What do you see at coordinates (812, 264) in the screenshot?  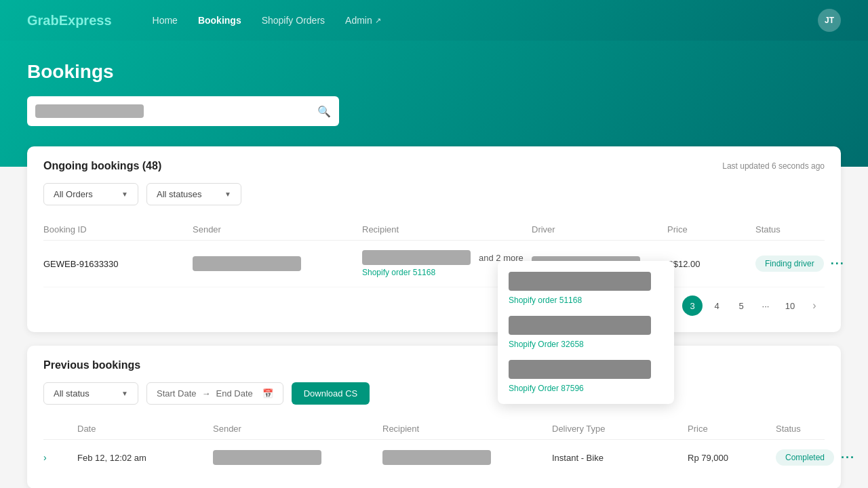 I see `status-cell: Finding driver ···` at bounding box center [812, 264].